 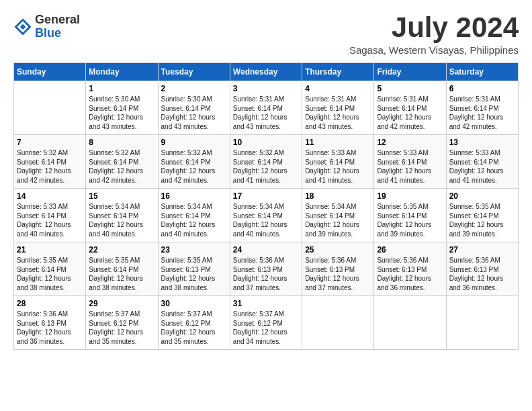 What do you see at coordinates (266, 73) in the screenshot?
I see `header-row: SundayMondayTuesdayWednesdayThursdayFrid…` at bounding box center [266, 73].